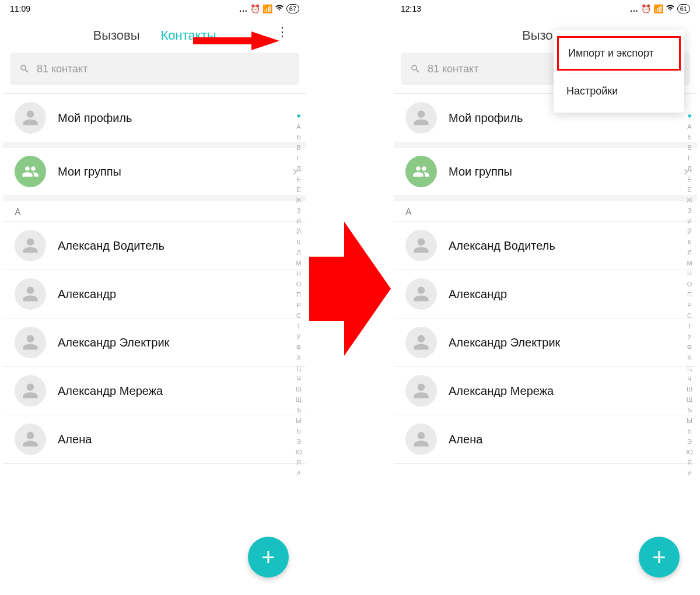 This screenshot has height=595, width=700. I want to click on status-bar: 12:13 ... ⏰ 📶 61, so click(545, 9).